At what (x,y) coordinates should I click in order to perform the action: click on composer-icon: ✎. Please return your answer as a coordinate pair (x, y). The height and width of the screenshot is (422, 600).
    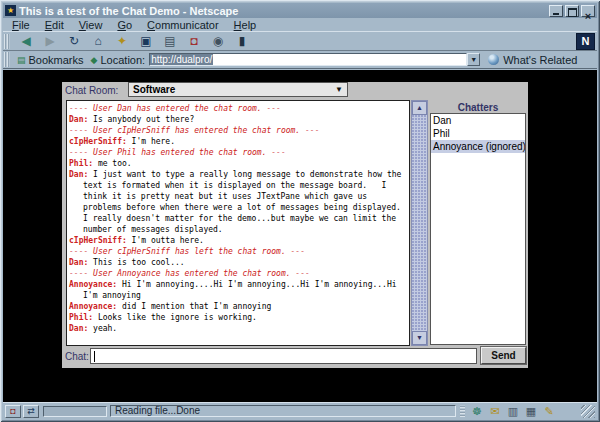
    Looking at the image, I should click on (549, 411).